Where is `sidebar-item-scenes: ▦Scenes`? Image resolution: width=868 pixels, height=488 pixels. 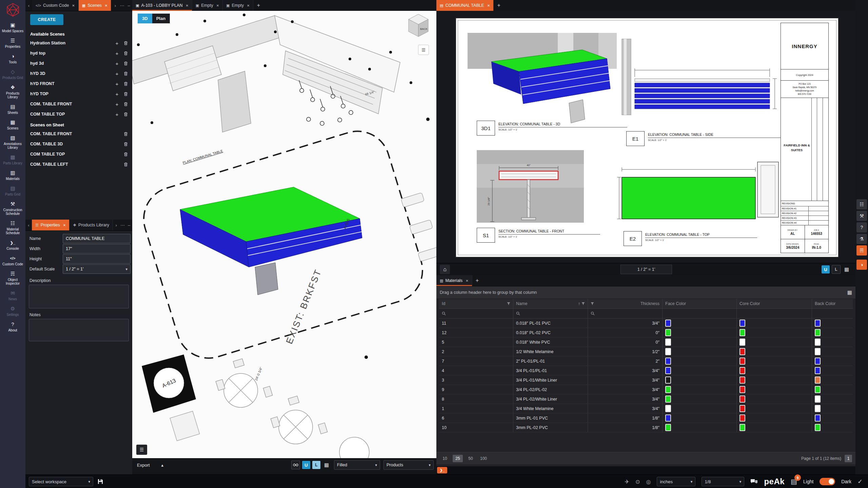
sidebar-item-scenes: ▦Scenes is located at coordinates (13, 125).